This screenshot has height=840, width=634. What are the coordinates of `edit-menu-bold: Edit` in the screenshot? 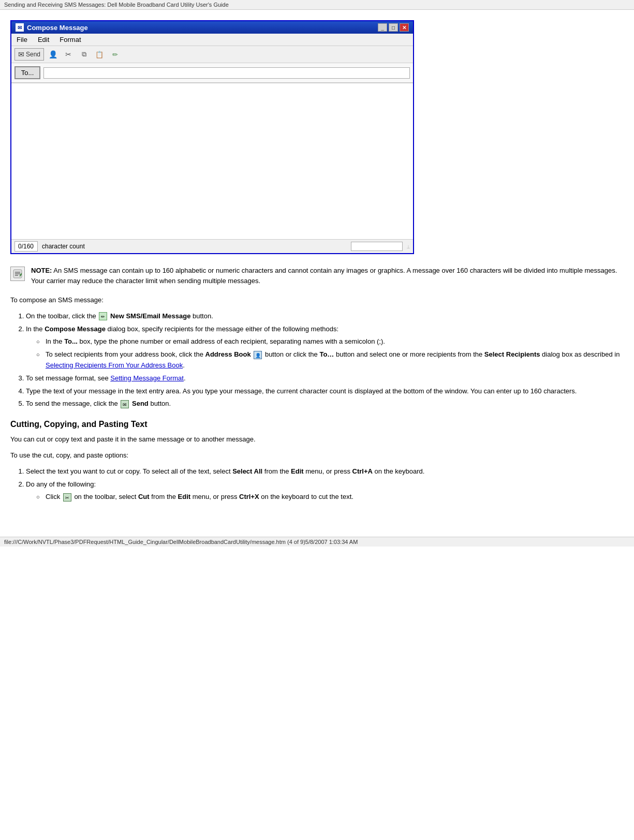 It's located at (297, 471).